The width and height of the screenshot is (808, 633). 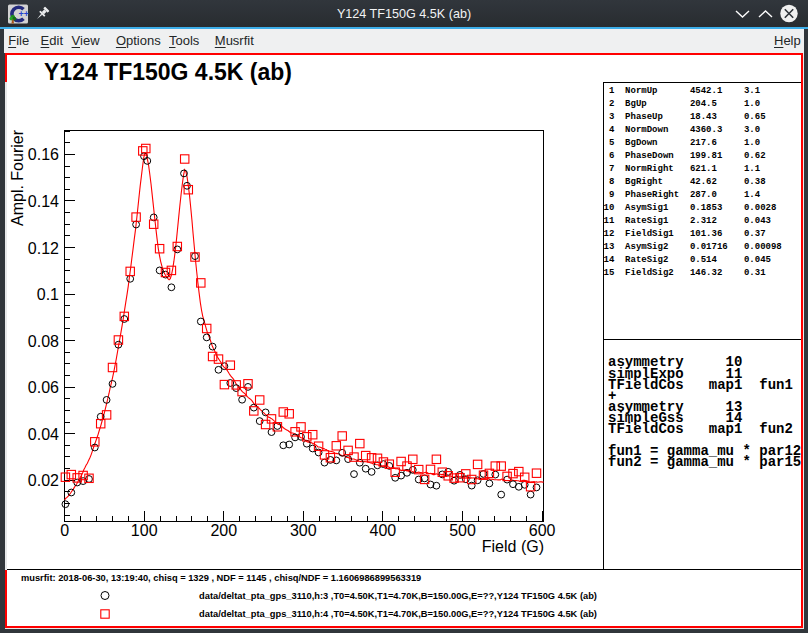 What do you see at coordinates (693, 247) in the screenshot?
I see `svg-text:13 AsymSig2 0.01716 0.00: 13 AsymSig2 0.01716 0.00098` at bounding box center [693, 247].